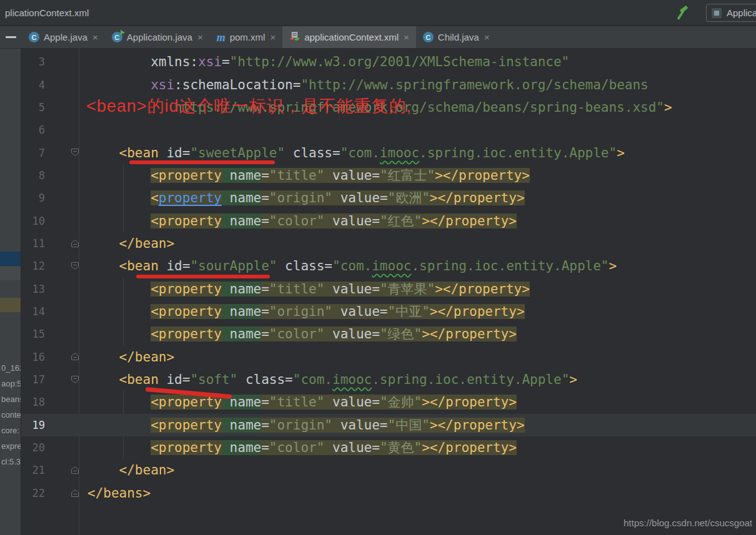 This screenshot has height=535, width=756. I want to click on line-number: 14, so click(33, 312).